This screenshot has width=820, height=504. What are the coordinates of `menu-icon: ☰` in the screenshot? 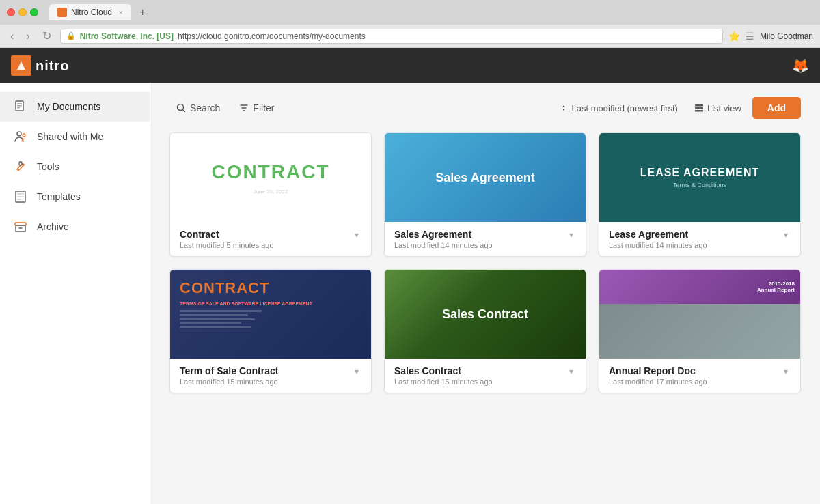 It's located at (750, 36).